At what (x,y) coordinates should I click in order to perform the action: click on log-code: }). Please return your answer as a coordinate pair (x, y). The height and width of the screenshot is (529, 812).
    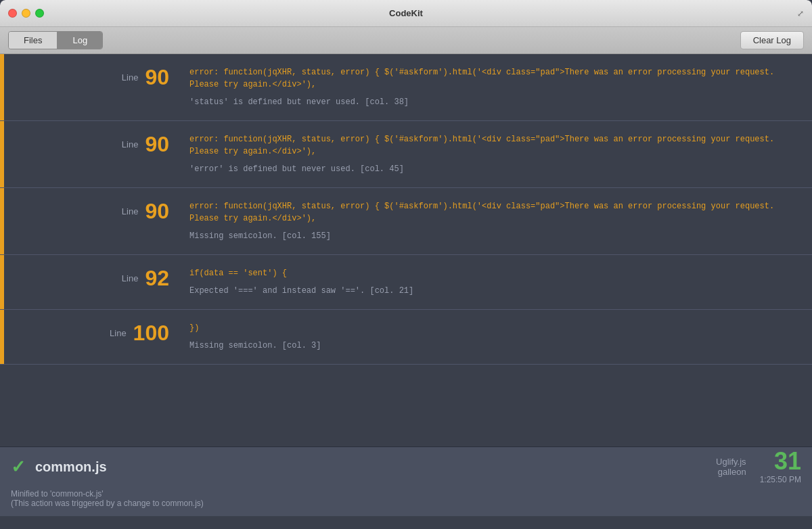
    Looking at the image, I should click on (487, 328).